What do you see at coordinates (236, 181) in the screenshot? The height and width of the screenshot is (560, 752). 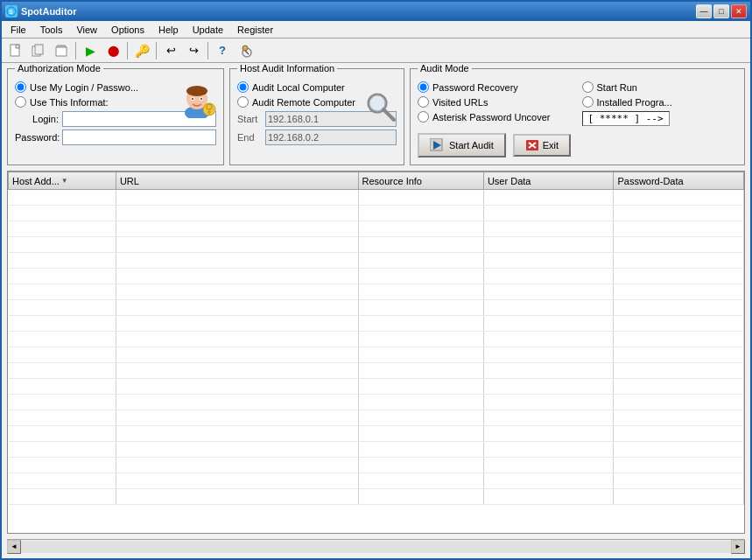 I see `col-header-url: URL` at bounding box center [236, 181].